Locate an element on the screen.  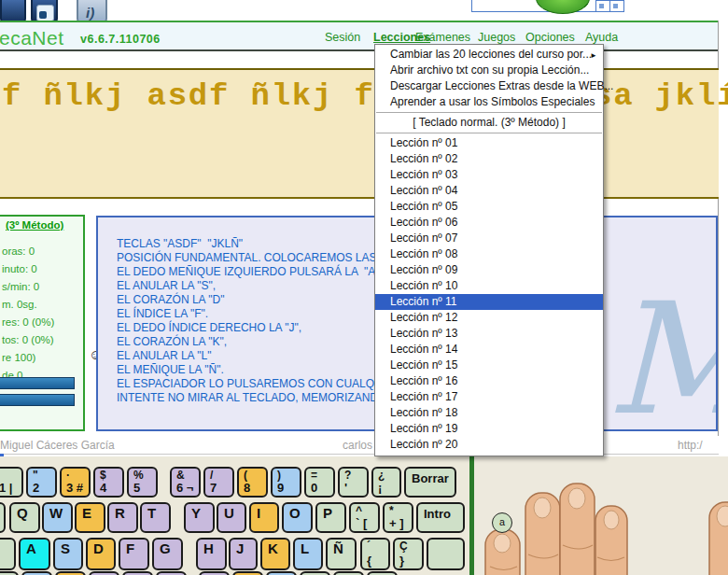
key-4: $4 is located at coordinates (108, 482).